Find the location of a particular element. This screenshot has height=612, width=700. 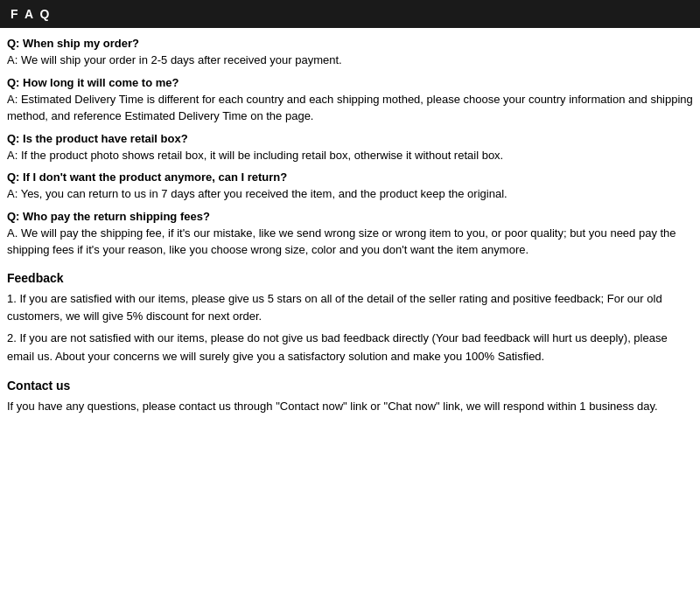

question-0: Q: When ship my order? is located at coordinates (350, 44).